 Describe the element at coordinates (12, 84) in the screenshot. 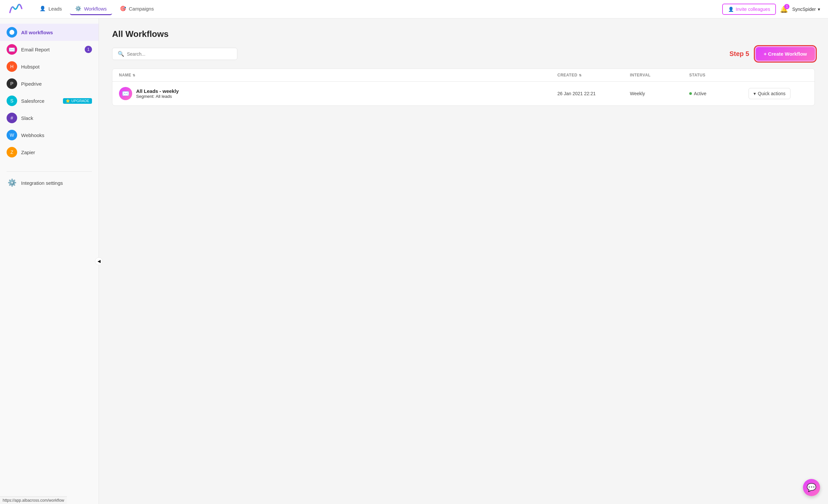

I see `pipedrive-icon: P` at that location.